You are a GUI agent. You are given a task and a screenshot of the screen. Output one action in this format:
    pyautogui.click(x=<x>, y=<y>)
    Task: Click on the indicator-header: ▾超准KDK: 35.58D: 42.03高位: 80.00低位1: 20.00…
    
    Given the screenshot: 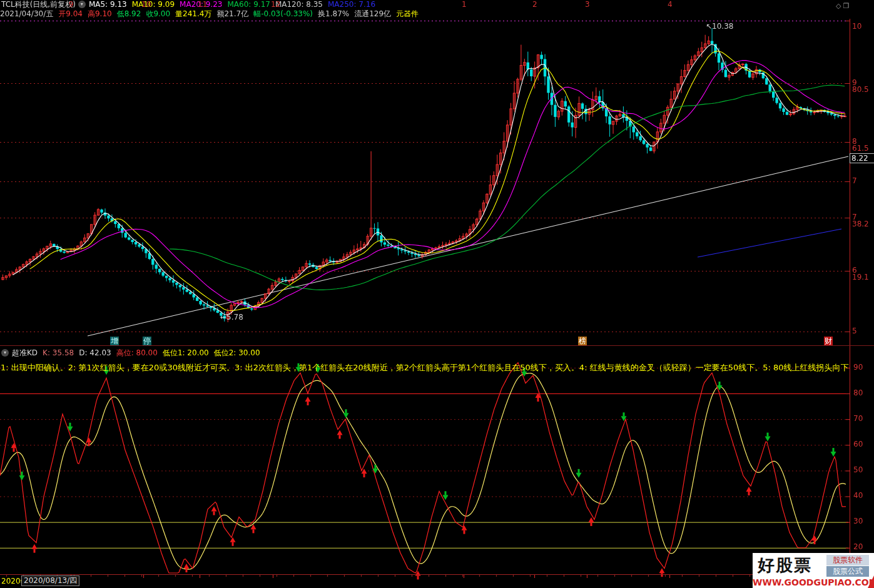 What is the action you would take?
    pyautogui.click(x=133, y=353)
    